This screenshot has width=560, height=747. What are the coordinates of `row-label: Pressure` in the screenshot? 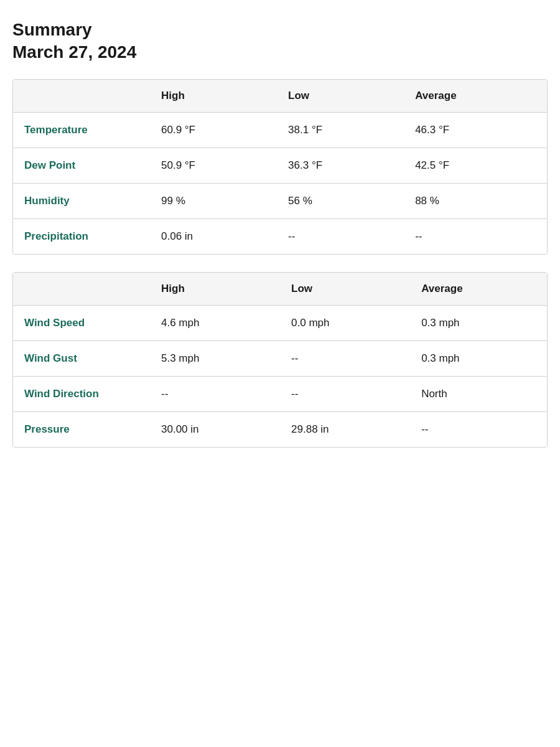 It's located at (82, 430).